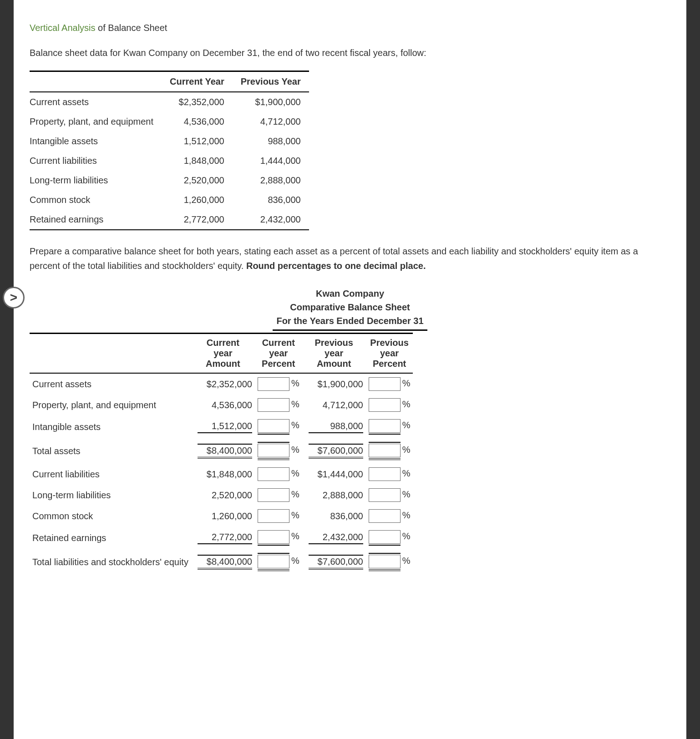 This screenshot has height=739, width=700. What do you see at coordinates (334, 516) in the screenshot?
I see `ws-py-amount: 836,000` at bounding box center [334, 516].